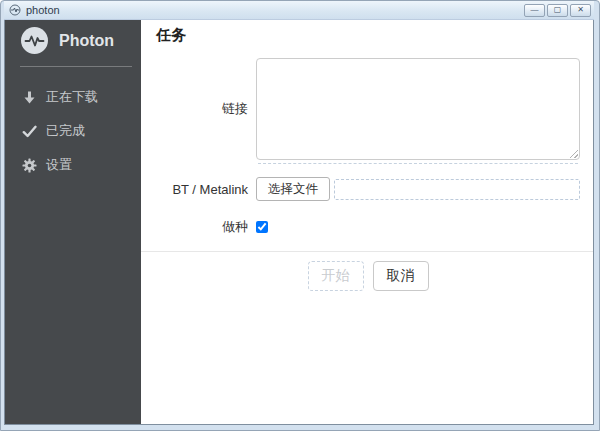 Image resolution: width=600 pixels, height=431 pixels. What do you see at coordinates (534, 10) in the screenshot?
I see `minimize-button: —` at bounding box center [534, 10].